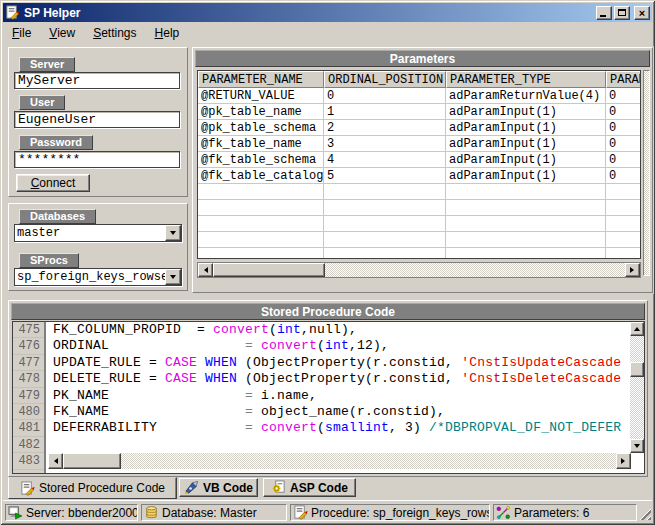 This screenshot has height=525, width=655. Describe the element at coordinates (385, 176) in the screenshot. I see `table-cell: 5` at that location.